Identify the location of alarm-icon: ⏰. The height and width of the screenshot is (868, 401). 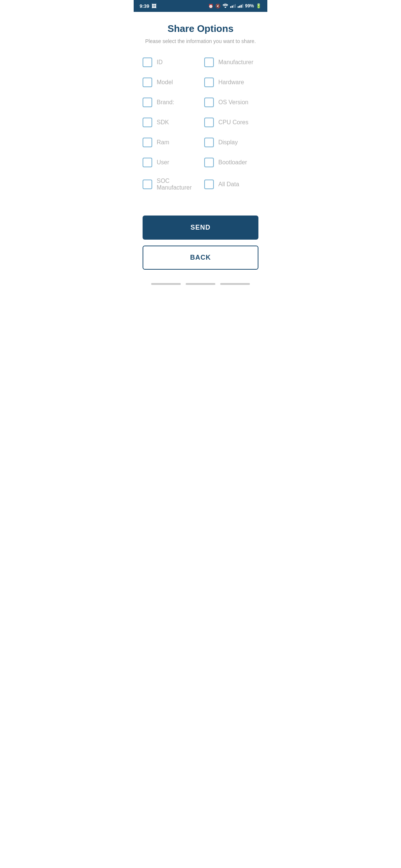
(211, 6).